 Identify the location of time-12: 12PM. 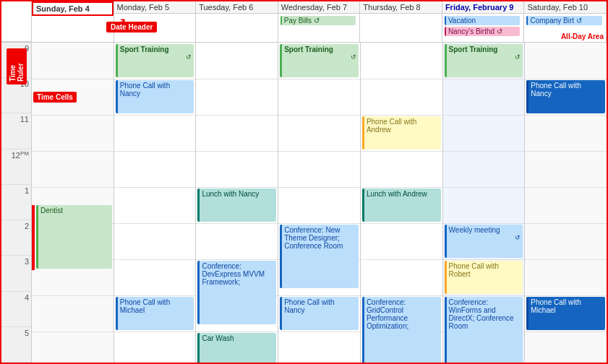
(16, 168).